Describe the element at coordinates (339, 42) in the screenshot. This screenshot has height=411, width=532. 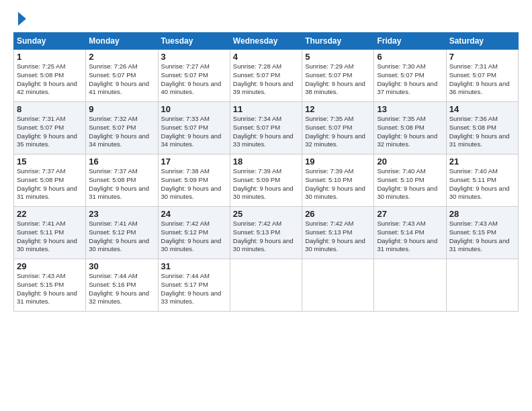
I see `weekday-header-thursday: Thursday` at that location.